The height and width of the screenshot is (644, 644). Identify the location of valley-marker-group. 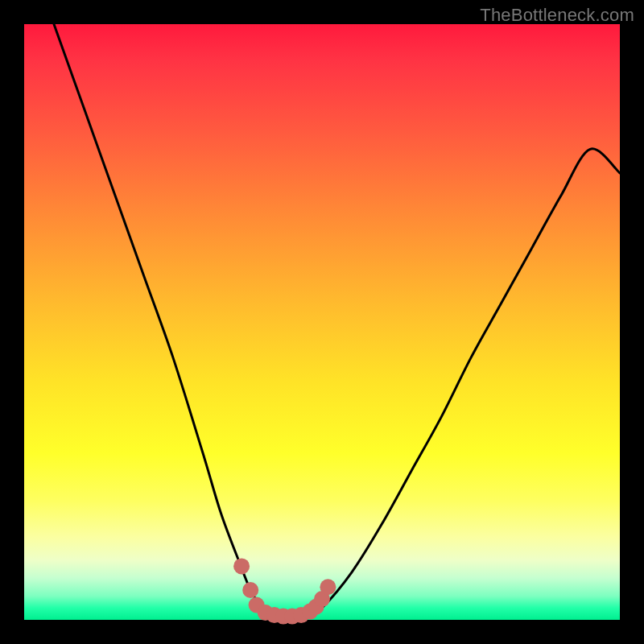
(285, 591).